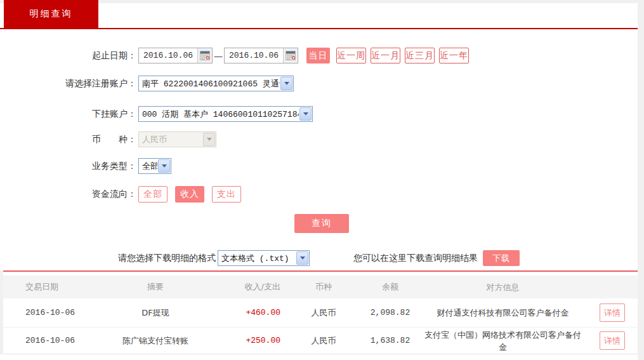 Image resolution: width=644 pixels, height=360 pixels. What do you see at coordinates (249, 287) in the screenshot?
I see `header-amount: 收入/支出` at bounding box center [249, 287].